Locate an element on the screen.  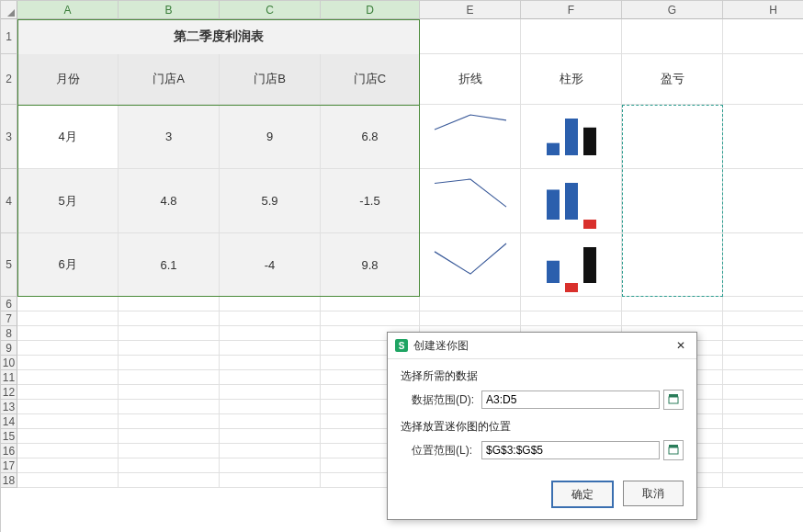
row-header-17: 17 is located at coordinates (9, 466).